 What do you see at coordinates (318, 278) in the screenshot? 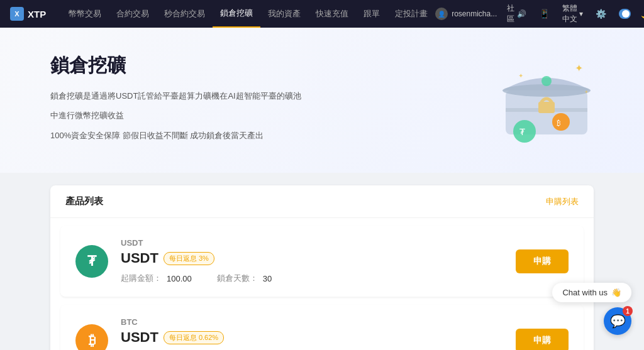
I see `coin-details: 起購金額： 100.00 鎖倉天數： 30` at bounding box center [318, 278].